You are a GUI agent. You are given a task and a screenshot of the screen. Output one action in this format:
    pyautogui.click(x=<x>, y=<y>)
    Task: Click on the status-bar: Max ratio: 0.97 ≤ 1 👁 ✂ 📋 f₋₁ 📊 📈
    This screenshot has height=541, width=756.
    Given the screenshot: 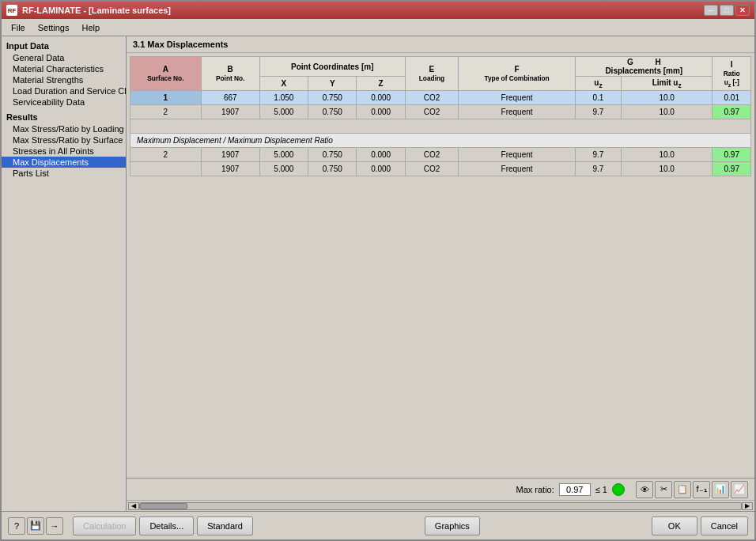 What is the action you would take?
    pyautogui.click(x=440, y=489)
    